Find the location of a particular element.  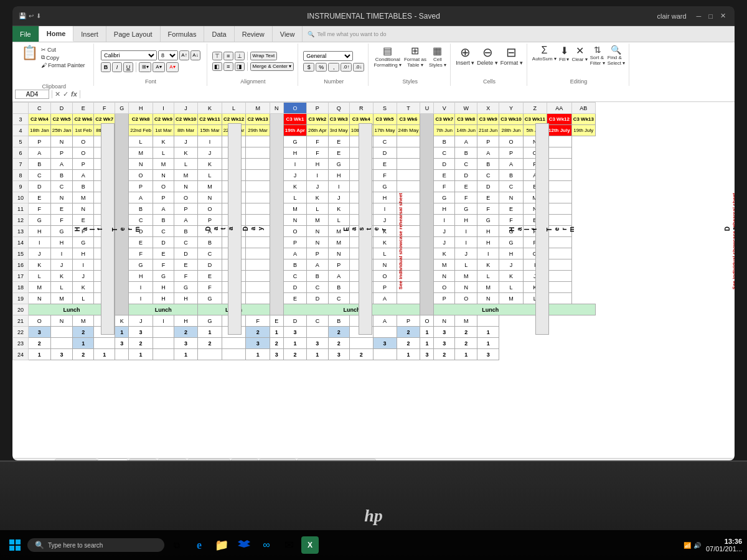

excel-icon: X is located at coordinates (310, 545).